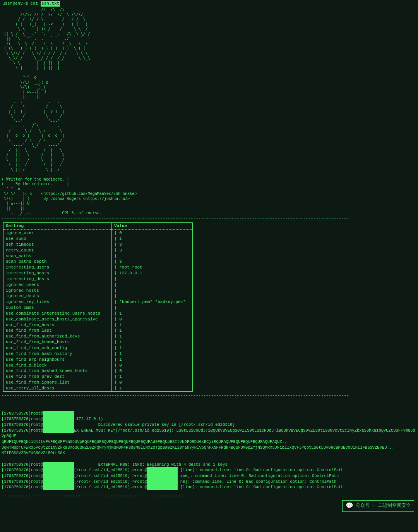 The width and height of the screenshot is (418, 532). I want to click on log-line: [1708750376]root@ :172.17.0.1), so click(209, 419).